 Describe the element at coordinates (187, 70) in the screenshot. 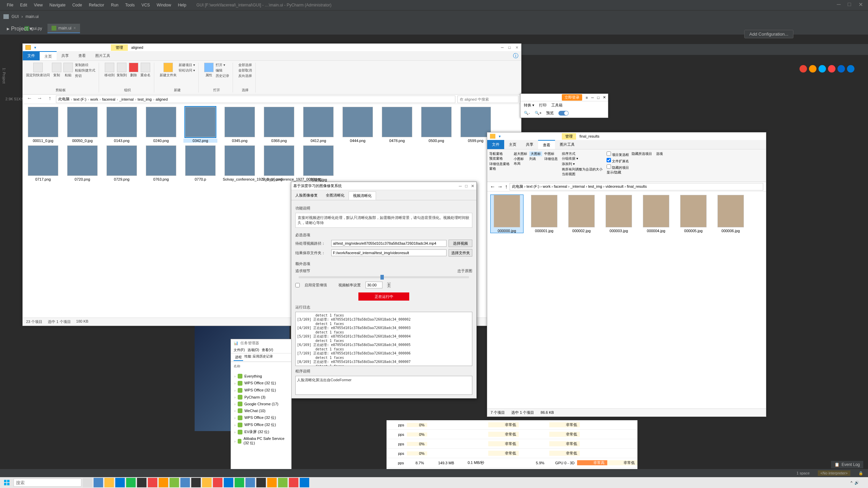

I see `easy-access: 轻松访问 ▾` at that location.